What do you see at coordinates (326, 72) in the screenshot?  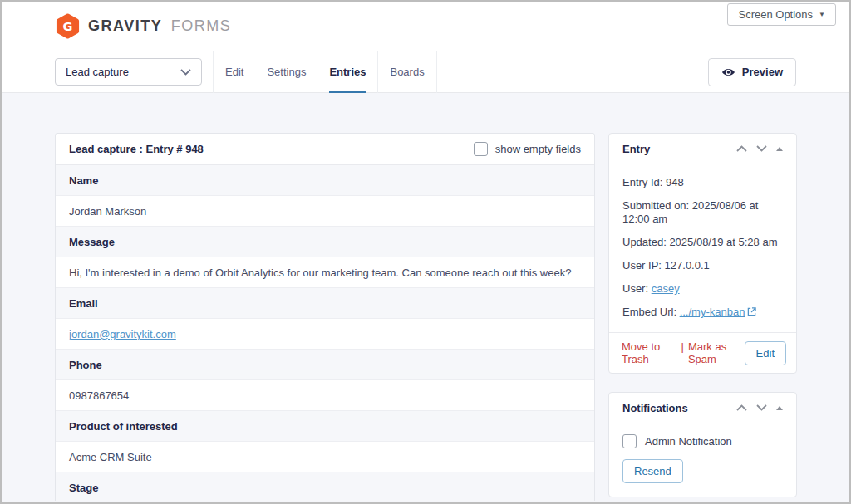 I see `form-tabs: EditSettingsEntriesBoards` at bounding box center [326, 72].